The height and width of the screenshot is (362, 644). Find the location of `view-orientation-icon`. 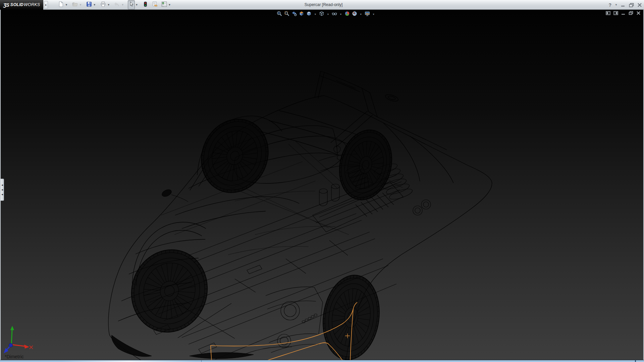

view-orientation-icon is located at coordinates (309, 14).